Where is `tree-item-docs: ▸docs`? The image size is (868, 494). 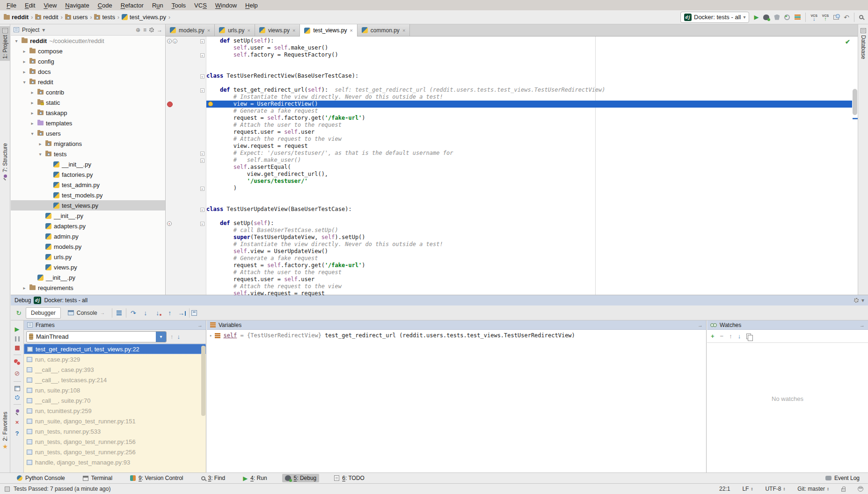 tree-item-docs: ▸docs is located at coordinates (88, 72).